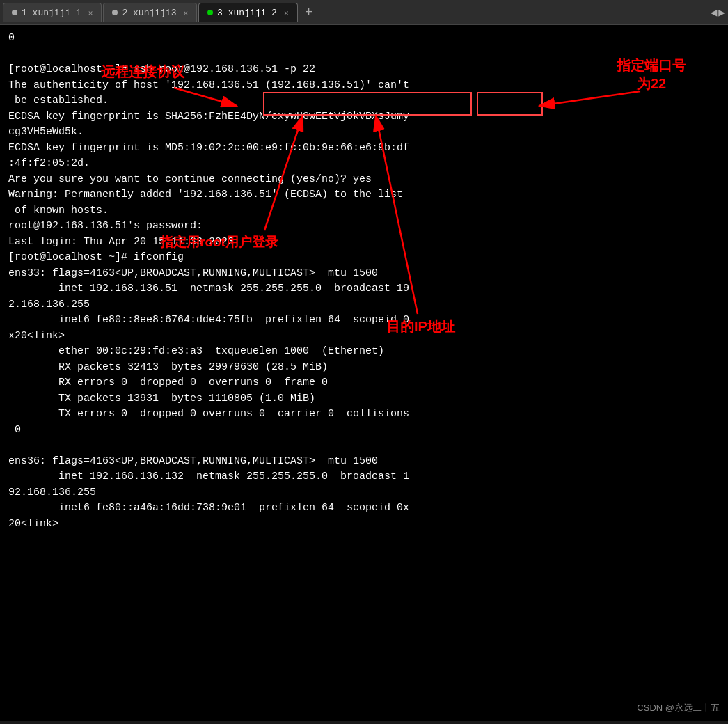 This screenshot has width=728, height=724. What do you see at coordinates (15, 13) in the screenshot?
I see `tab-1-dot` at bounding box center [15, 13].